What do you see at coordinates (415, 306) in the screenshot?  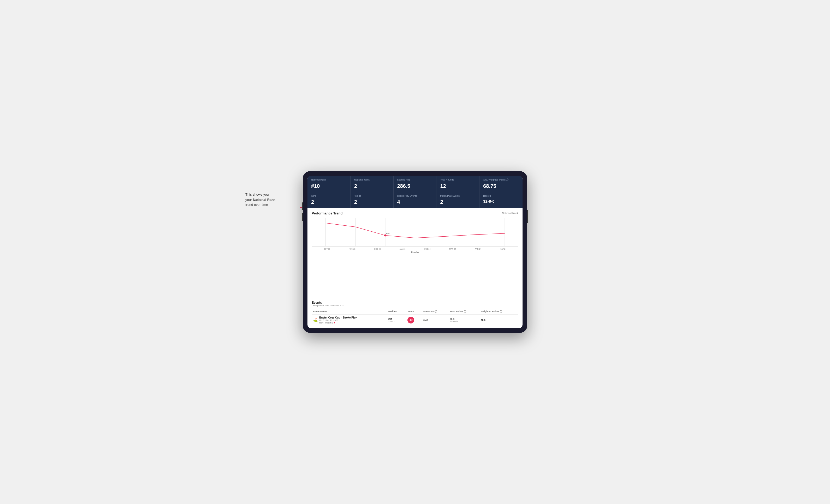 I see `events-updated: Last updated: 24th November 2023` at bounding box center [415, 306].